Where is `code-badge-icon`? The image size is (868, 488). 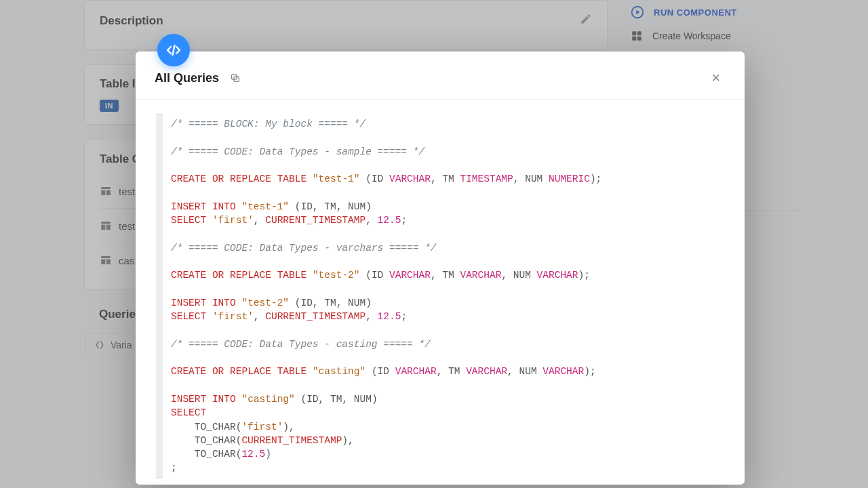
code-badge-icon is located at coordinates (174, 50).